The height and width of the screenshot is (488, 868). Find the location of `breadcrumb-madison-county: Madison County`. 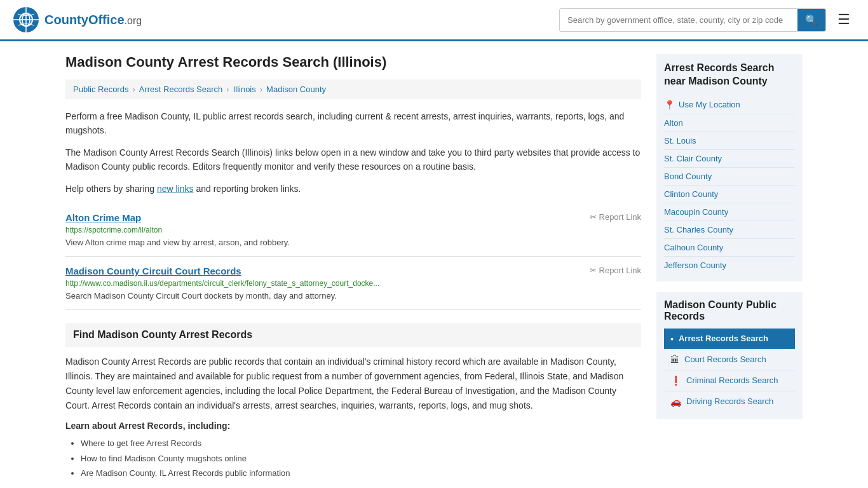

breadcrumb-madison-county: Madison County is located at coordinates (296, 89).